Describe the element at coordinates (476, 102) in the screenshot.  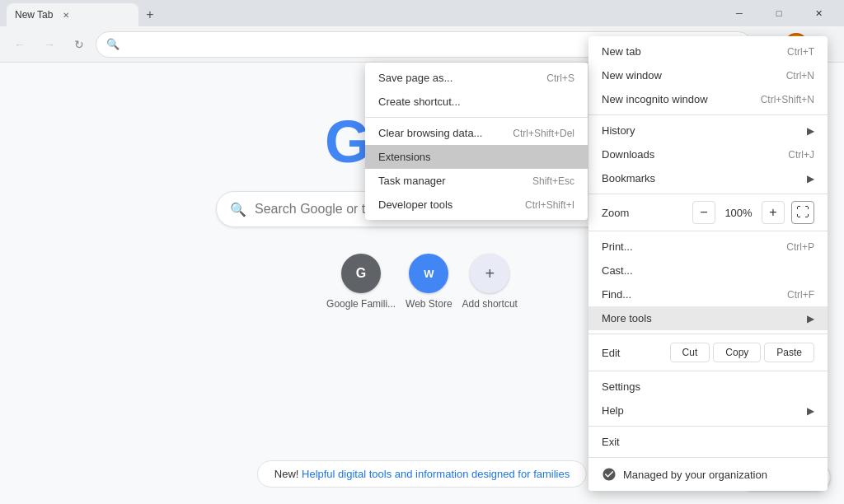
I see `create-shortcut-item: Create shortcut...` at that location.